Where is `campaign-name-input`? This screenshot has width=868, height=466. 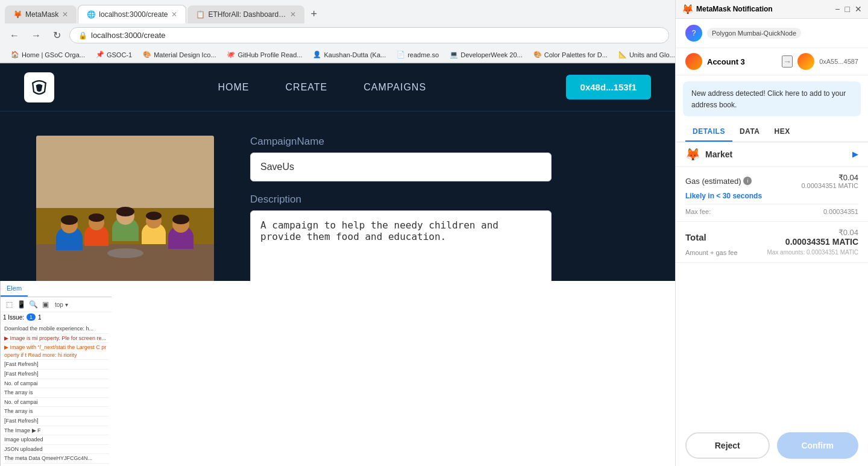 campaign-name-input is located at coordinates (401, 167).